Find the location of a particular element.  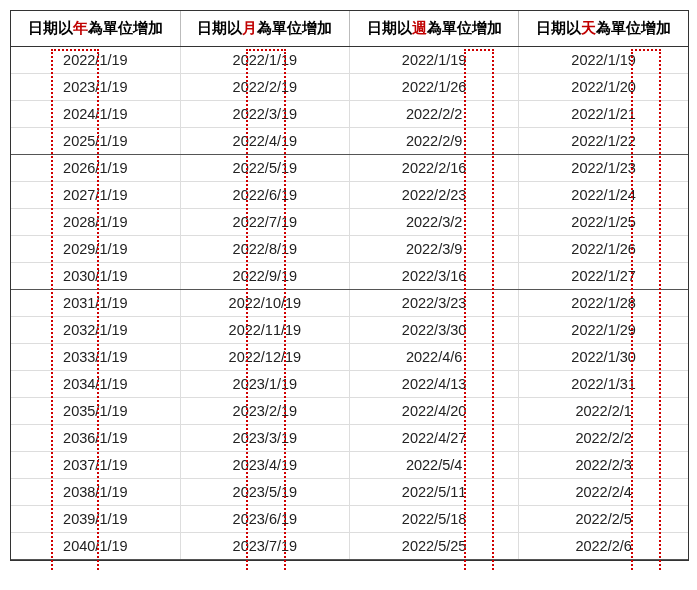

table-row: 2040/1/192023/7/192022/5/252022/2/6 is located at coordinates (350, 546).